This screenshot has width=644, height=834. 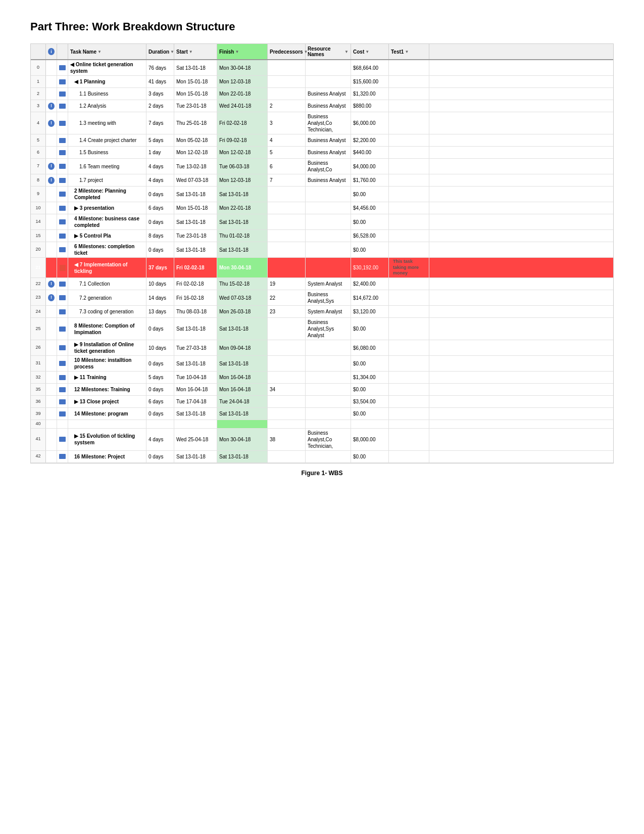 What do you see at coordinates (242, 166) in the screenshot?
I see `task-finish: Tue 06-03-18` at bounding box center [242, 166].